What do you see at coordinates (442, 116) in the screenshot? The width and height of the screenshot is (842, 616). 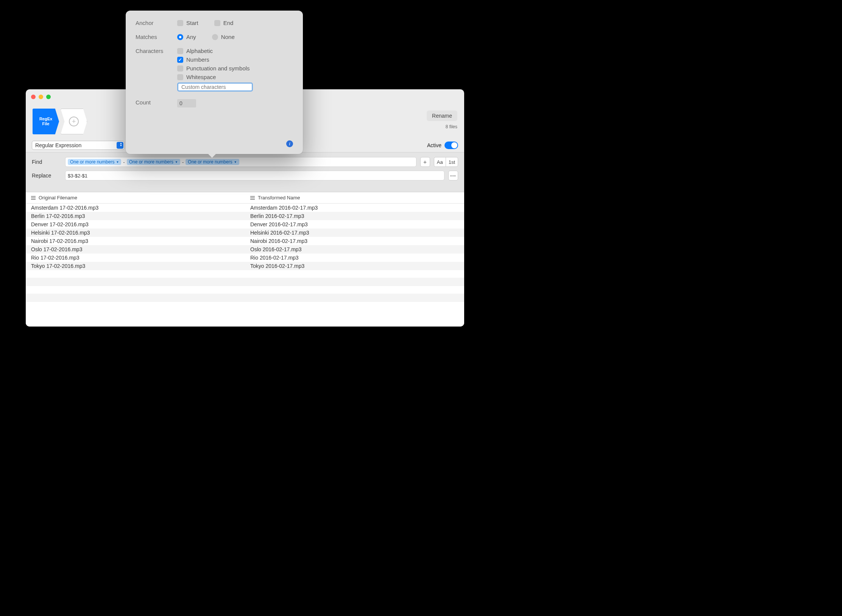 I see `rename-button: Rename` at bounding box center [442, 116].